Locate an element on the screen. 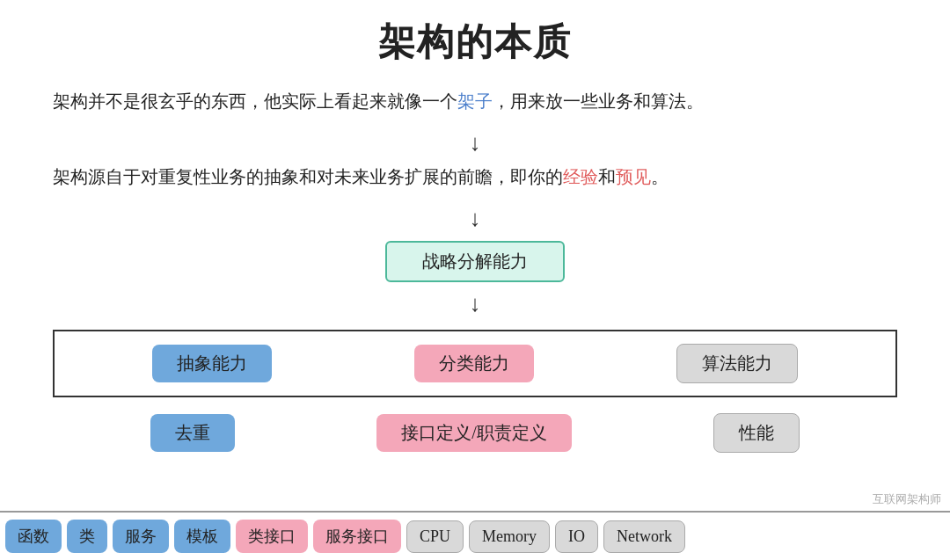  paragraph-2: 架构源自于对重复性业务的抽象和对未来业务扩展的前瞻，即你的经验和预见。 is located at coordinates (475, 177).